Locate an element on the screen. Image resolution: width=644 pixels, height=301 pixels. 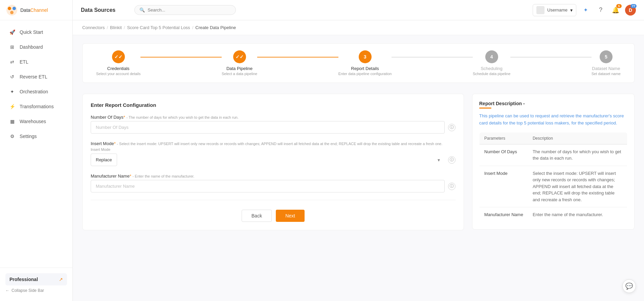
step-5-sublabel: Set dataset name is located at coordinates (606, 74).